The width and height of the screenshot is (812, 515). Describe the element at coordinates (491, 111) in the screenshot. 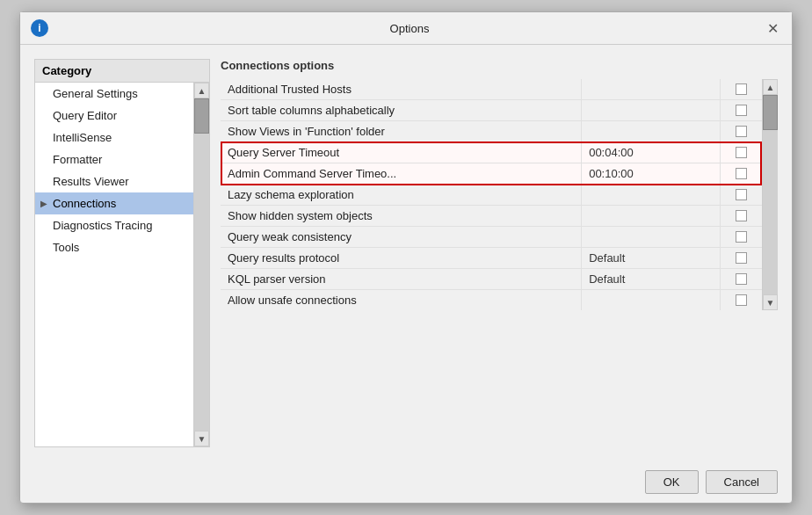

I see `table-row: Sort table columns alphabetically` at that location.